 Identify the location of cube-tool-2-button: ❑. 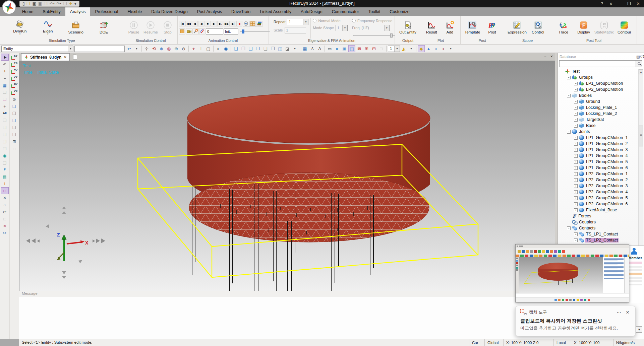
(5, 127).